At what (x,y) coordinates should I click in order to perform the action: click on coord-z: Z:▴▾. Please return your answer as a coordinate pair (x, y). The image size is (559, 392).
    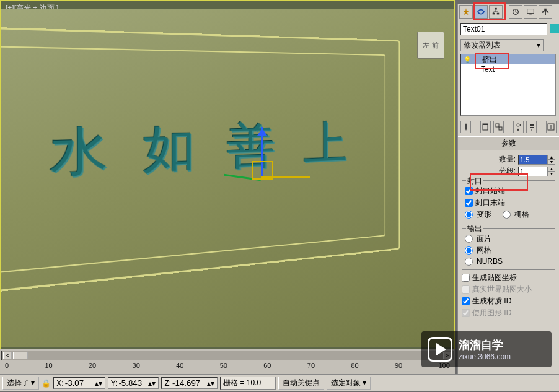
    Looking at the image, I should click on (190, 383).